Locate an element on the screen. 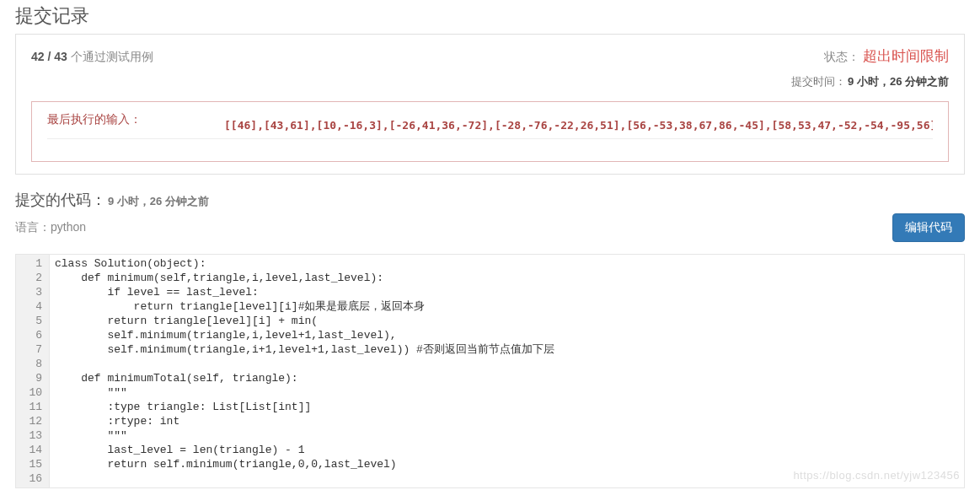 The image size is (980, 490). code-line: return triangle[level][i]#如果是最底层，返回本身 is located at coordinates (509, 307).